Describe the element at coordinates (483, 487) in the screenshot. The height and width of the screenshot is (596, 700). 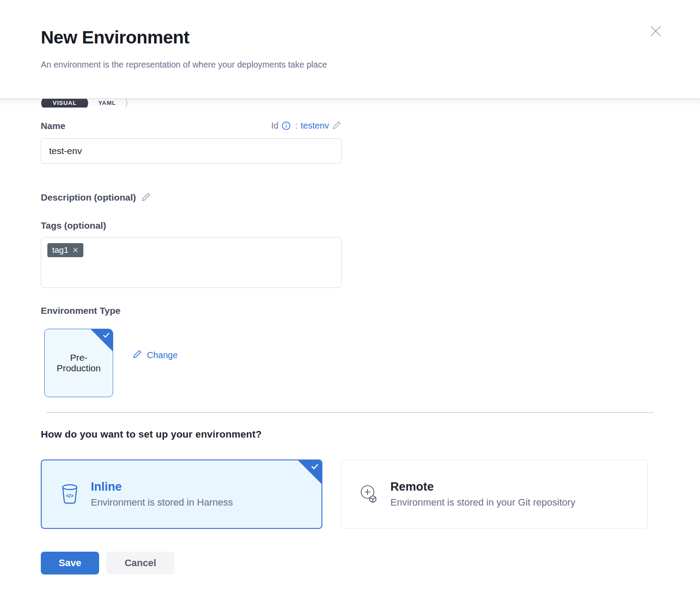
I see `option-title: Remote` at that location.